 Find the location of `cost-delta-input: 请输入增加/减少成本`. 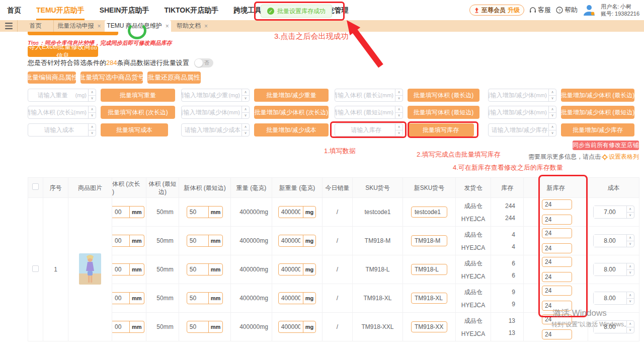

cost-delta-input: 请输入增加/减少成本 is located at coordinates (215, 130).